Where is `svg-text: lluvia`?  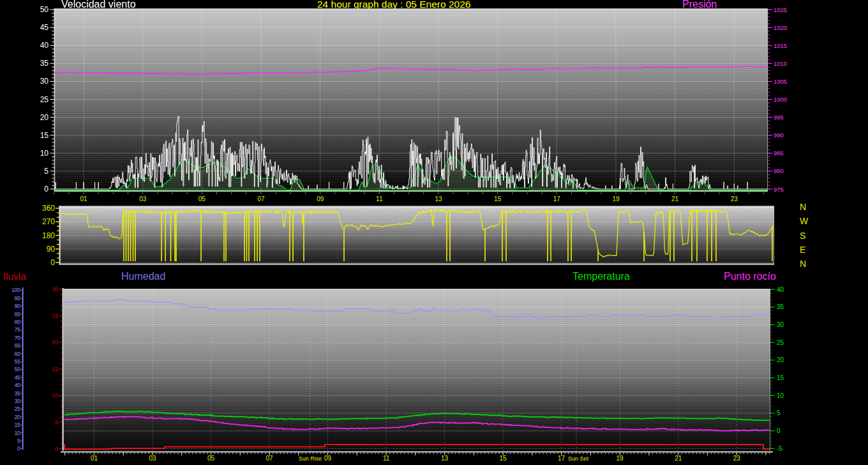
svg-text: lluvia is located at coordinates (15, 276).